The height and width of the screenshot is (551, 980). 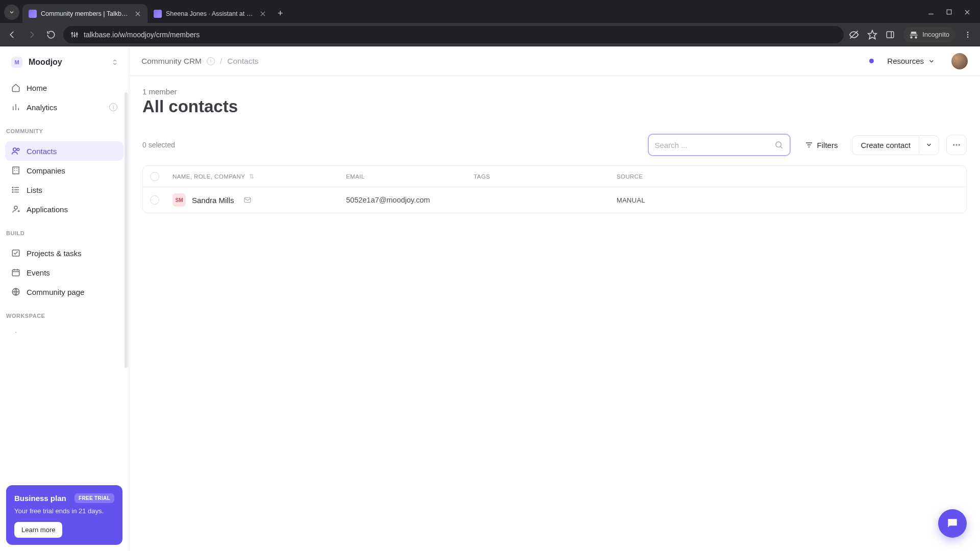 What do you see at coordinates (210, 14) in the screenshot?
I see `tab-title: Sheena Jones · Assistant at Mo` at bounding box center [210, 14].